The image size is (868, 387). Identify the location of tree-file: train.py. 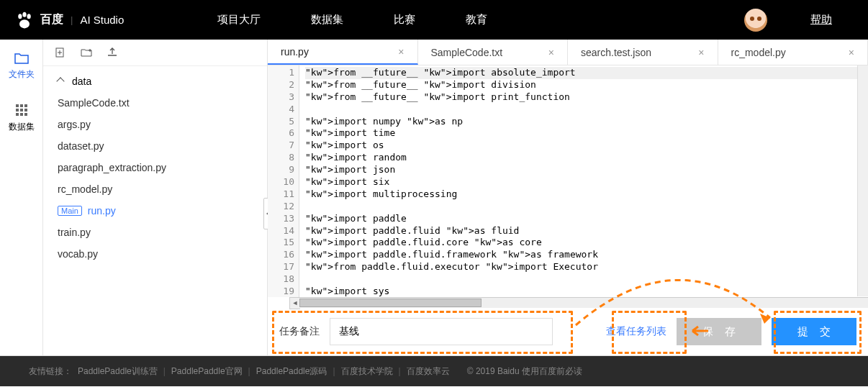
(155, 232).